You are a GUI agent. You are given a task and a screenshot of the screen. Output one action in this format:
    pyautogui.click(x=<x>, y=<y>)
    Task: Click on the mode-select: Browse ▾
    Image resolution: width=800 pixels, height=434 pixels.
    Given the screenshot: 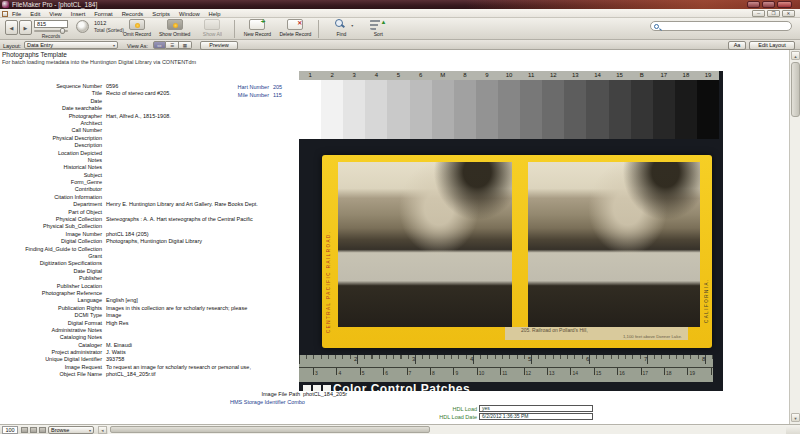 What is the action you would take?
    pyautogui.click(x=71, y=430)
    